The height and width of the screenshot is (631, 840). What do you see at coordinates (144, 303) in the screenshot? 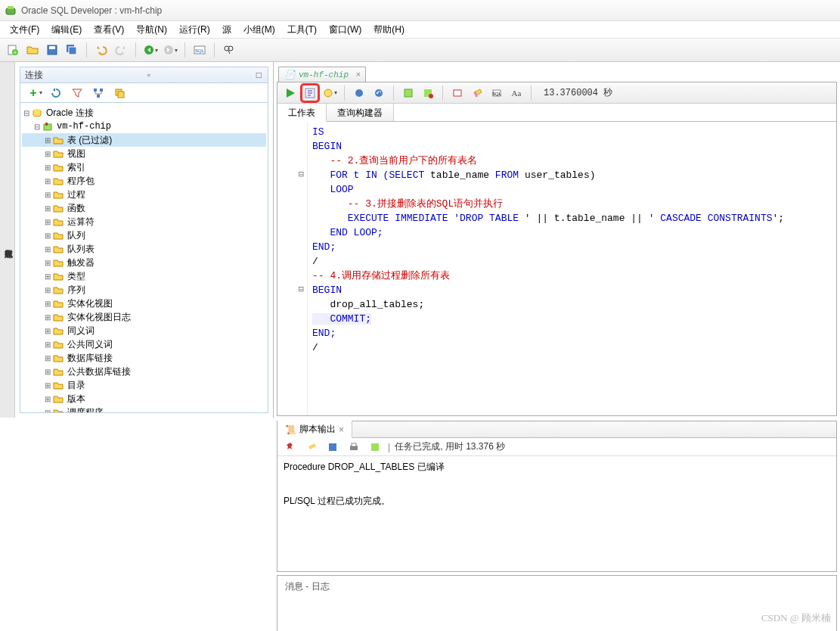
I see `tree-item: ⊞实体化视图` at bounding box center [144, 303].